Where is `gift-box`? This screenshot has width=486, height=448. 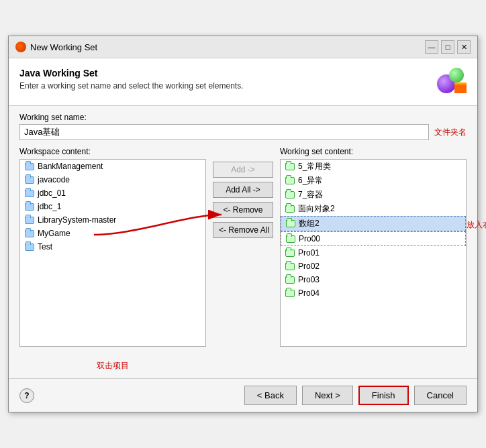 gift-box is located at coordinates (460, 88).